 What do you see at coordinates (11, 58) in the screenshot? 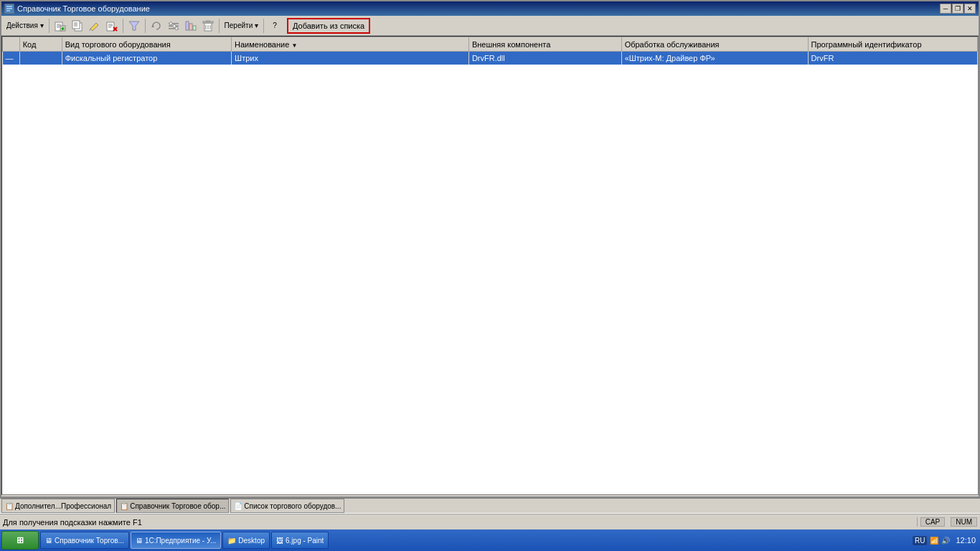
I see `row-marker: —` at bounding box center [11, 58].